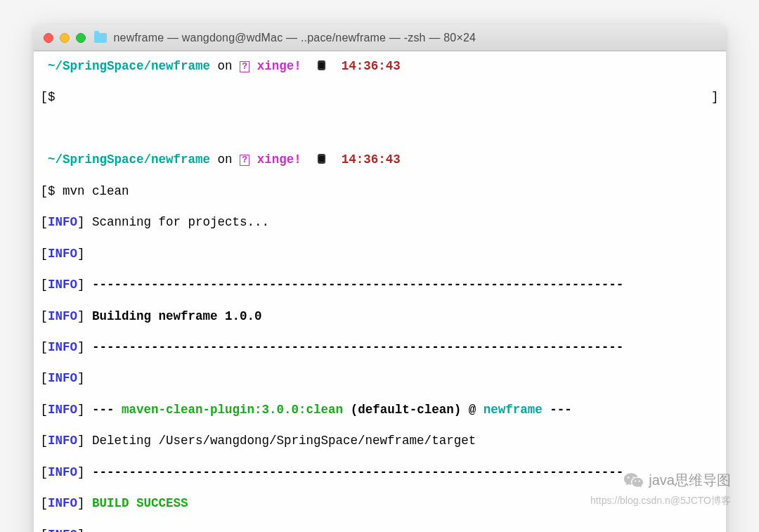  Describe the element at coordinates (661, 501) in the screenshot. I see `watermark-url: https://blog.csdn.n@5JCTO博客` at that location.